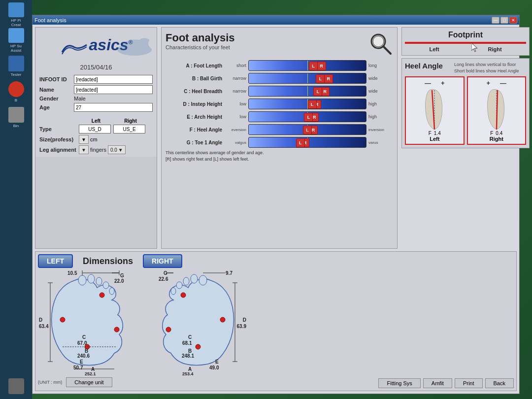 The height and width of the screenshot is (399, 532). I want to click on centerline-note-1: This centerline shows average of gender …, so click(279, 153).